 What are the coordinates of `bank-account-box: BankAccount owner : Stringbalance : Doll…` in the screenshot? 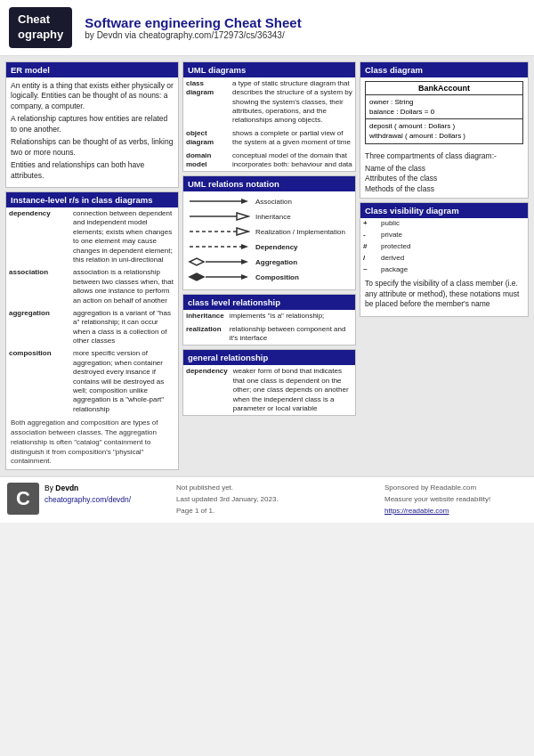 It's located at (444, 112).